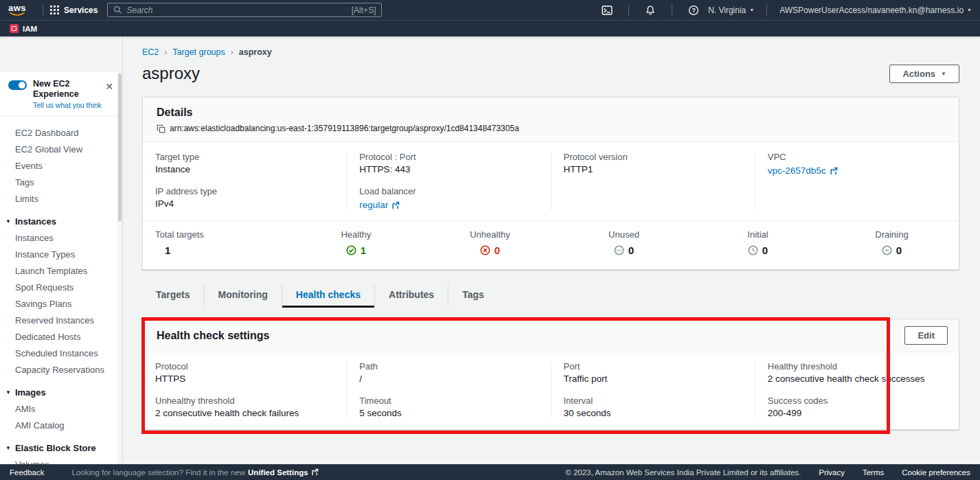 The image size is (980, 480). I want to click on copy-icon, so click(161, 129).